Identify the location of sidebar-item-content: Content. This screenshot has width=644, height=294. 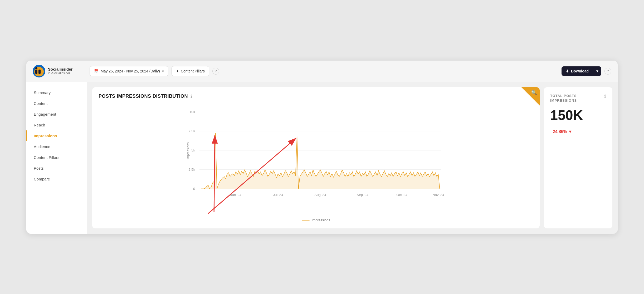
(56, 103).